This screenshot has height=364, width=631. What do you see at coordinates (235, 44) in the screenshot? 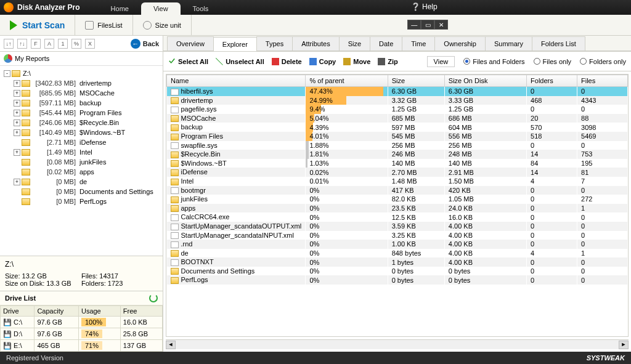
I see `view-tab-explorer: Explorer` at bounding box center [235, 44].